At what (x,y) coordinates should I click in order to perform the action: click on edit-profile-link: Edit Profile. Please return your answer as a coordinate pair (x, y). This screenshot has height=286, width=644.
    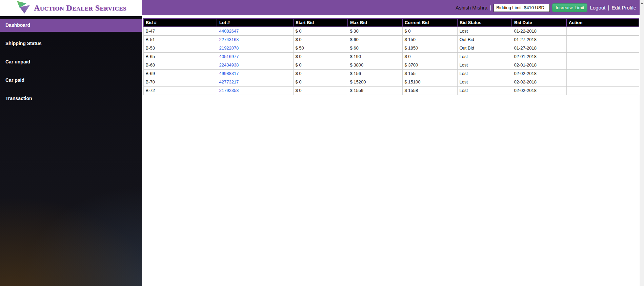
    Looking at the image, I should click on (624, 7).